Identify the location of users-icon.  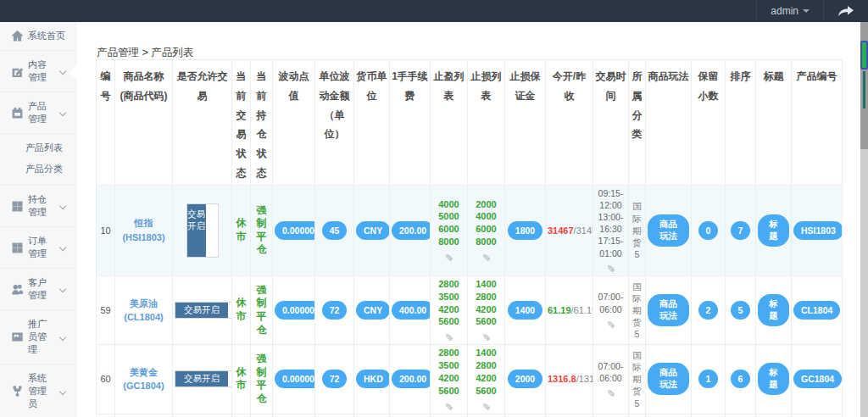
(17, 290).